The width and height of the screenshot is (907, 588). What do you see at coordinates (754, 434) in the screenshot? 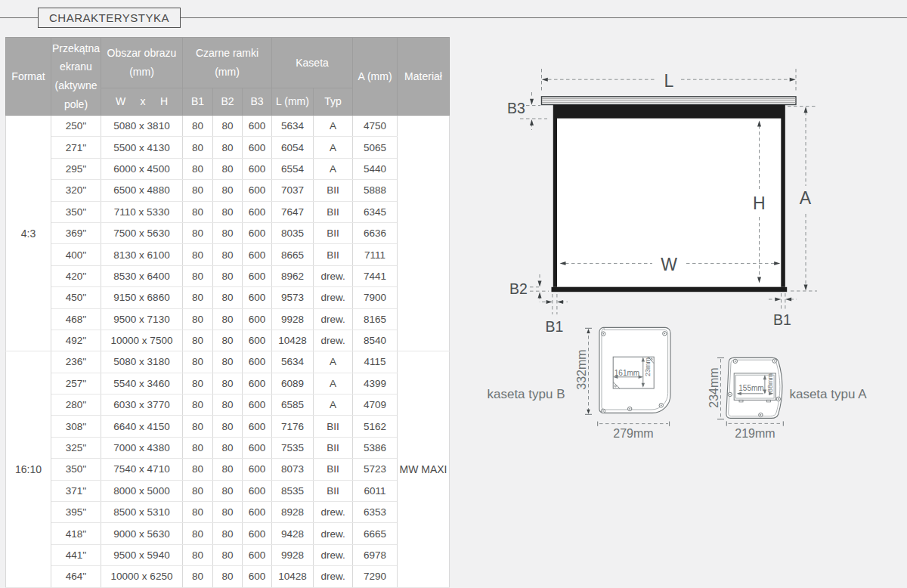
I see `svg-text: 219mm` at bounding box center [754, 434].